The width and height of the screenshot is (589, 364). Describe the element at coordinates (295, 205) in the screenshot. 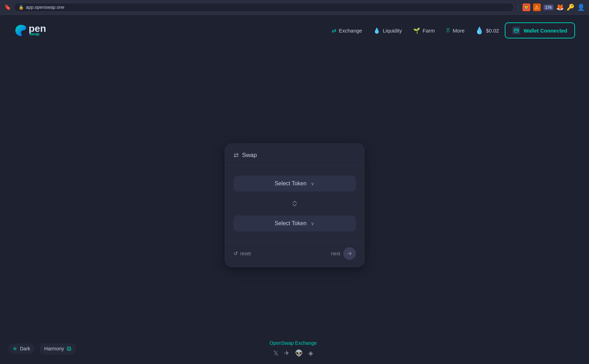

I see `swap-card: ⇄ Swap Select Token ∨` at that location.